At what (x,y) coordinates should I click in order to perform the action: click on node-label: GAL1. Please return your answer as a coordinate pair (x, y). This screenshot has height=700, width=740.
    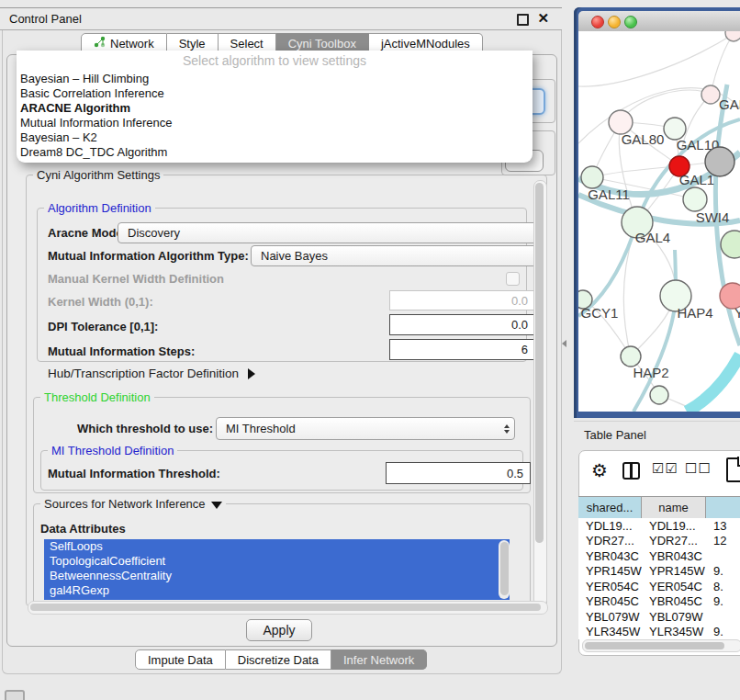
    Looking at the image, I should click on (697, 180).